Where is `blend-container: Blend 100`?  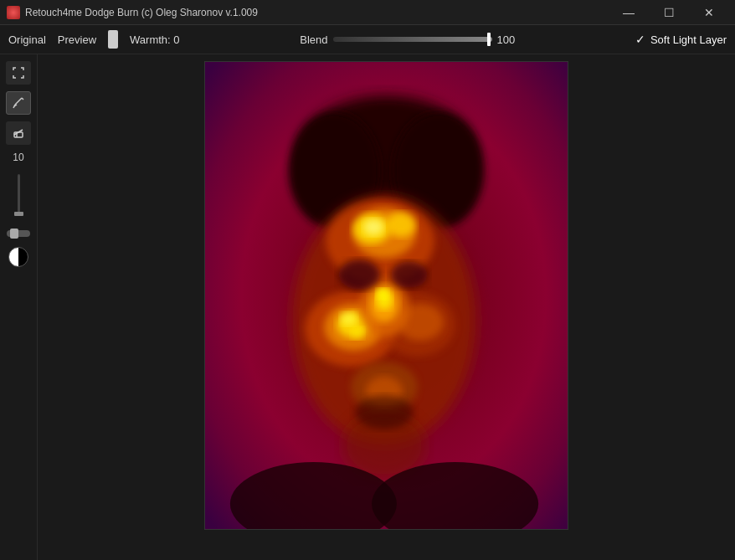 blend-container: Blend 100 is located at coordinates (408, 40).